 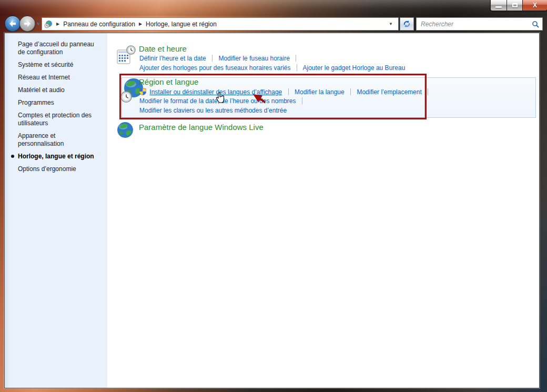 I want to click on task-link: Modifier l’emplacement, so click(x=389, y=92).